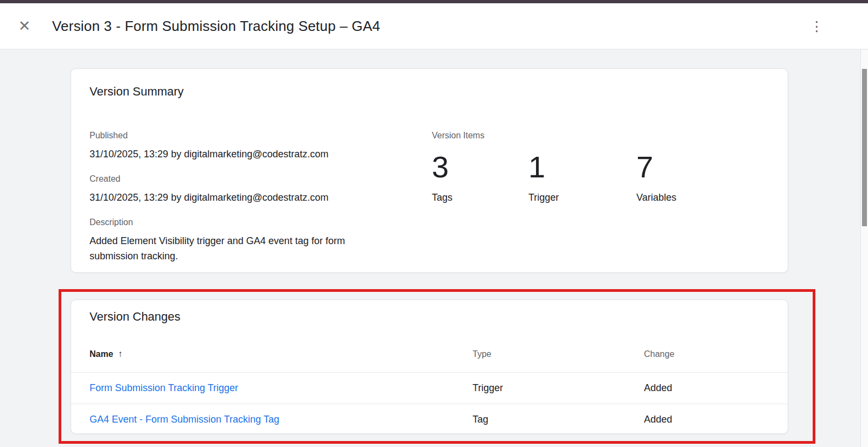 Image resolution: width=868 pixels, height=447 pixels. What do you see at coordinates (430, 317) in the screenshot?
I see `version-changes-title: Version Changes` at bounding box center [430, 317].